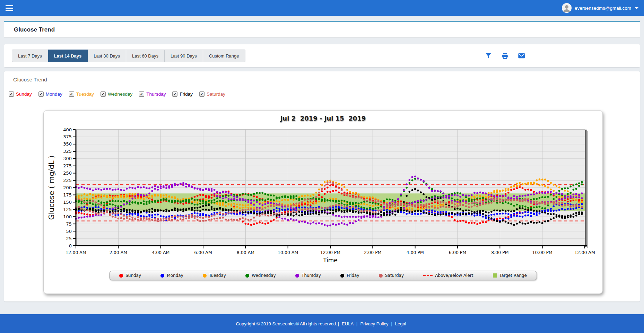 The width and height of the screenshot is (644, 333). What do you see at coordinates (133, 275) in the screenshot?
I see `legend-label: Sunday` at bounding box center [133, 275].